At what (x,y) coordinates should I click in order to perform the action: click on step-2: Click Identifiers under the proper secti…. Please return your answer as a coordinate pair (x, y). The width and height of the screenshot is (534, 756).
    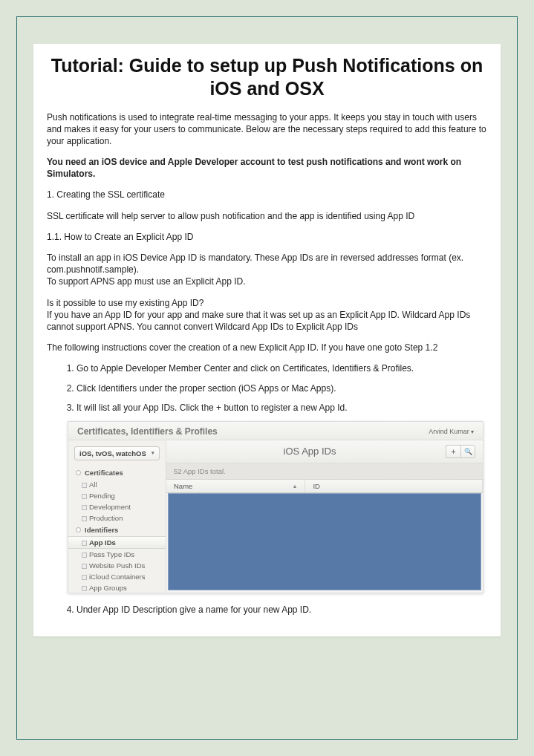
    Looking at the image, I should click on (282, 388).